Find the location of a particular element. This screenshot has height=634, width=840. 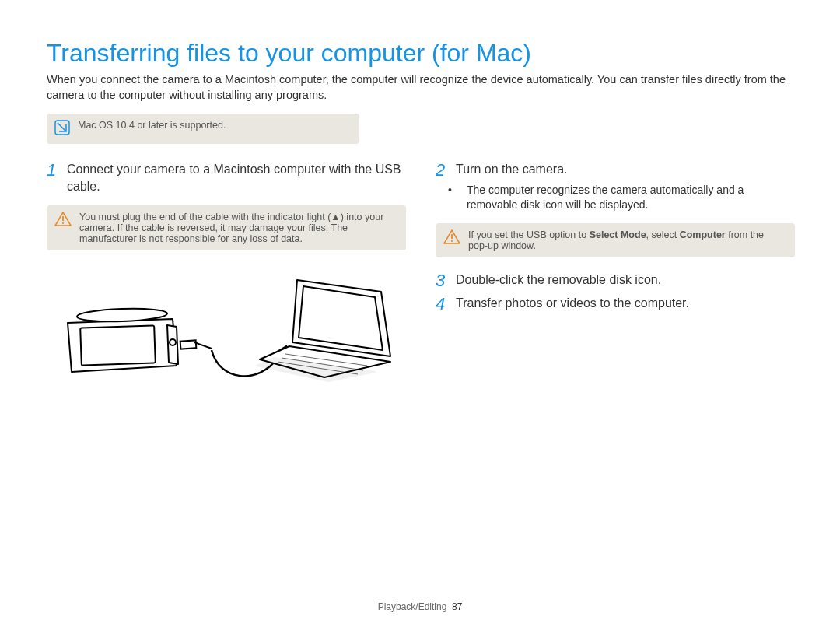

step-text: Double-click the removable disk icon. is located at coordinates (558, 280).